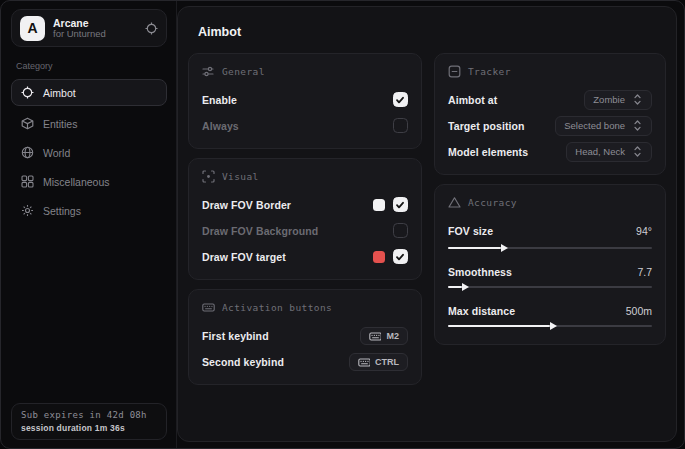 The height and width of the screenshot is (449, 685). I want to click on modules-icon, so click(28, 182).